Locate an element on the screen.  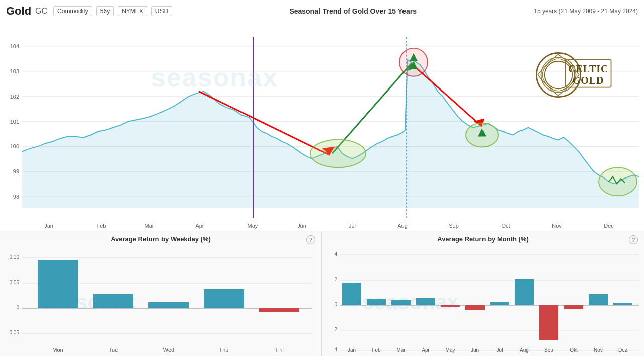
tag-nymex: NYMEX is located at coordinates (133, 11).